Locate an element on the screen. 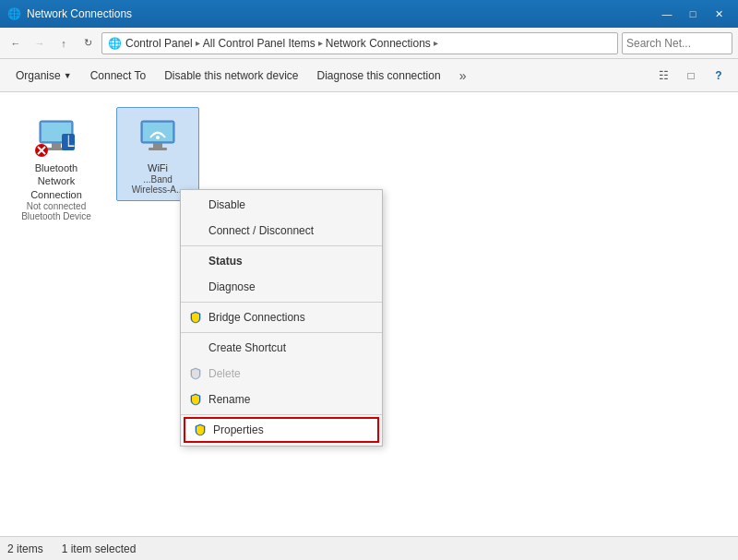 The height and width of the screenshot is (560, 738). back-button: ← is located at coordinates (16, 43).